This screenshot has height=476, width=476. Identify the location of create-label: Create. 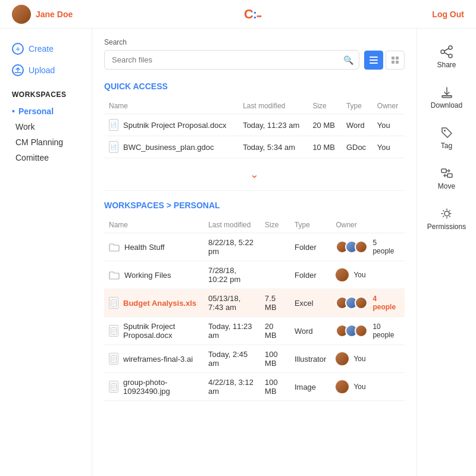
(41, 49).